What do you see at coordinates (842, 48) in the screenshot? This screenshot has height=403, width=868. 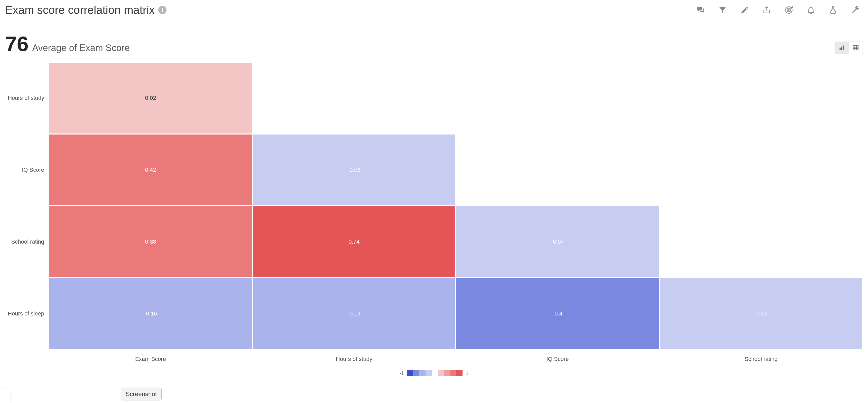 I see `view-chart-button` at bounding box center [842, 48].